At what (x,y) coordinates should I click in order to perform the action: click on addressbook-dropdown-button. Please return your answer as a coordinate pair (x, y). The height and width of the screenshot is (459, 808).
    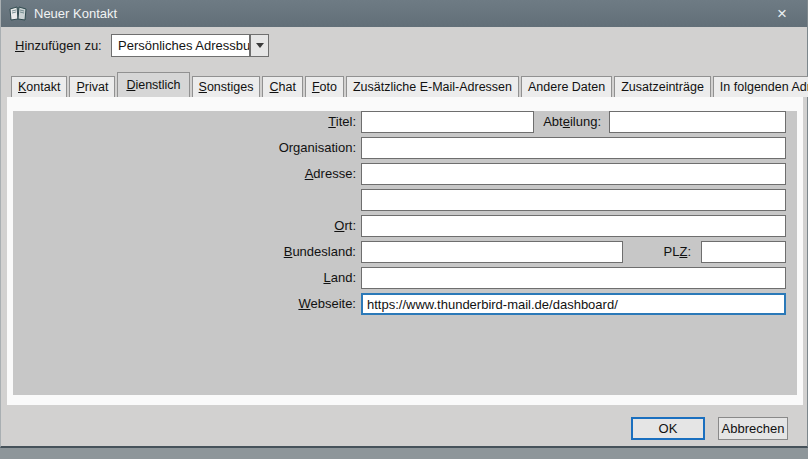
    Looking at the image, I should click on (260, 46).